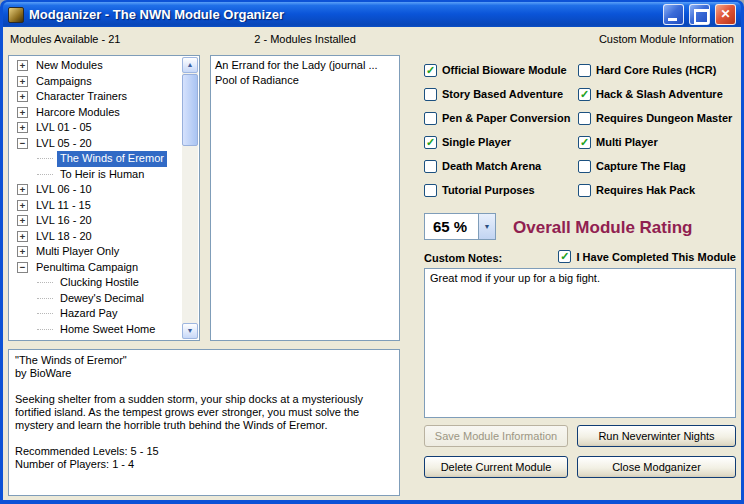 The height and width of the screenshot is (504, 744). Describe the element at coordinates (78, 252) in the screenshot. I see `tree-item-label: Multi Player Only` at that location.